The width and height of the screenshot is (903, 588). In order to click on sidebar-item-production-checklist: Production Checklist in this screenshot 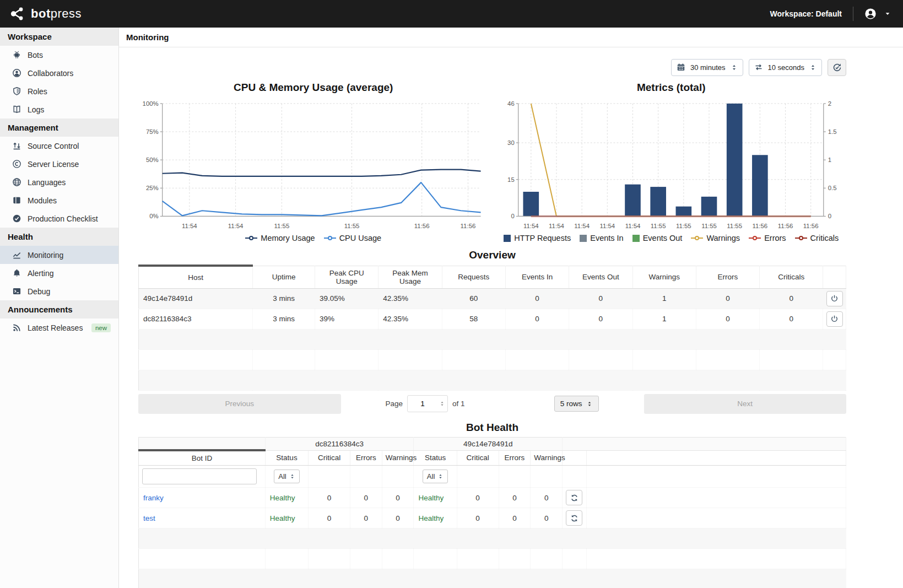, I will do `click(60, 218)`.